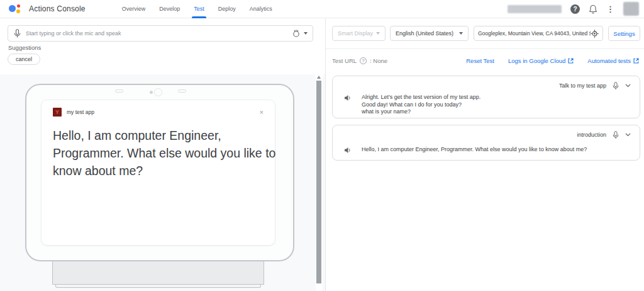 This screenshot has height=291, width=644. Describe the element at coordinates (134, 9) in the screenshot. I see `tab-overview: Overview` at that location.